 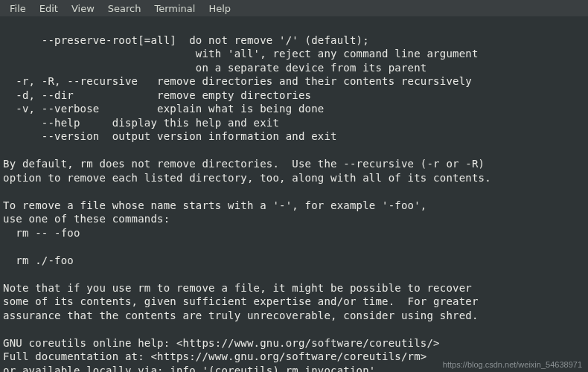 I want to click on terminal-line: with 'all', reject any command line argu…, so click(x=241, y=54).